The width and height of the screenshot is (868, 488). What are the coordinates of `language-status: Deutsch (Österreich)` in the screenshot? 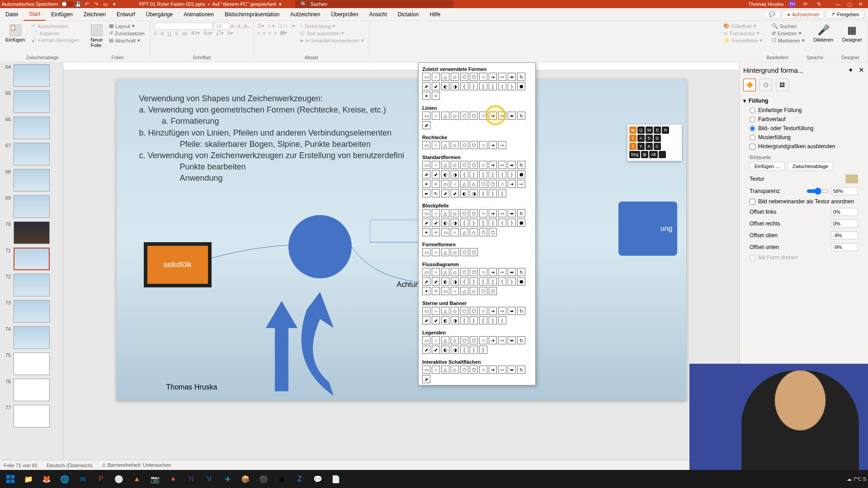 It's located at (70, 465).